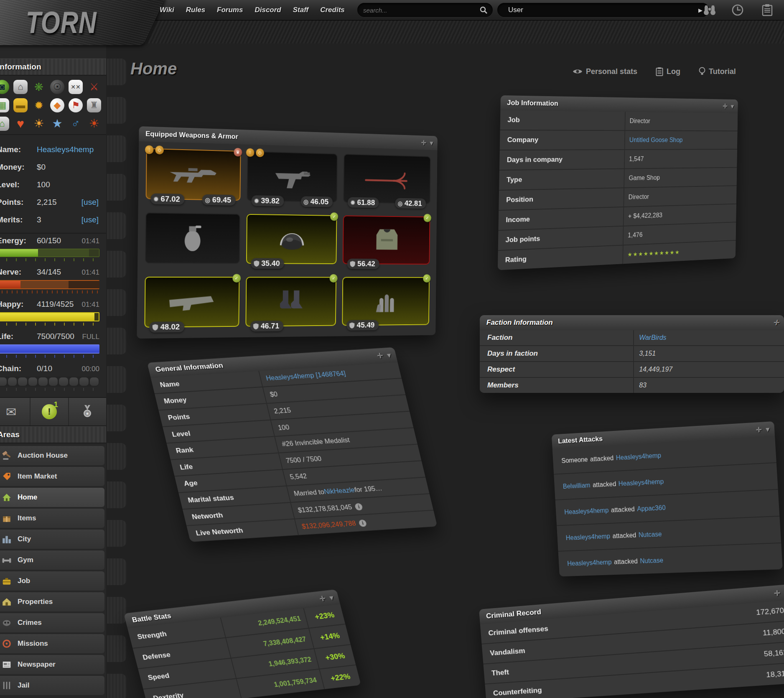 The height and width of the screenshot is (698, 784). What do you see at coordinates (20, 124) in the screenshot?
I see `status-icon-heart: ♥` at bounding box center [20, 124].